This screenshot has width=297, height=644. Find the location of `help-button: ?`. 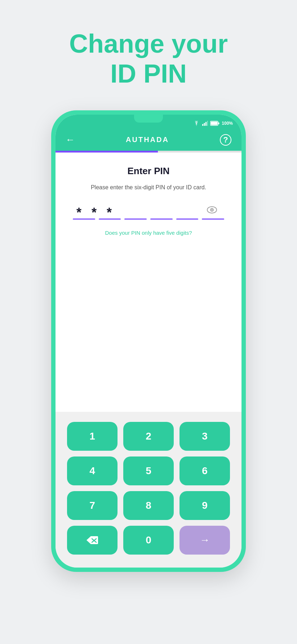

help-button: ? is located at coordinates (226, 140).